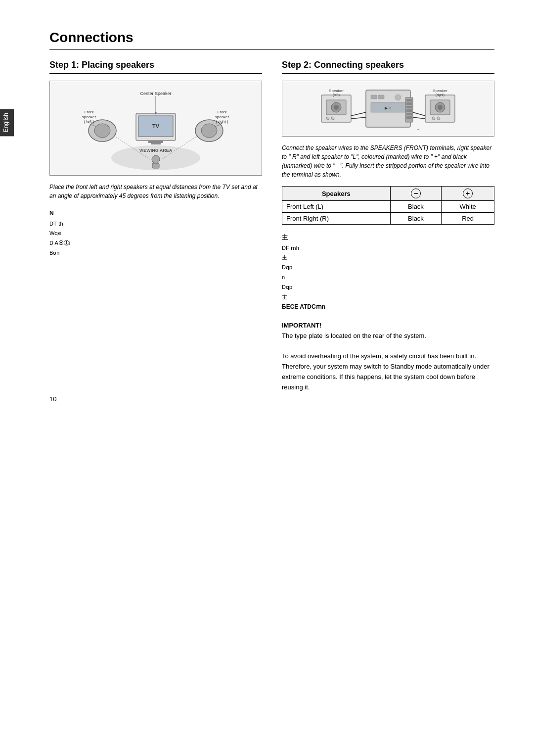 This screenshot has width=534, height=756. Describe the element at coordinates (416, 219) in the screenshot. I see `speaker-minus-2: Black` at that location.